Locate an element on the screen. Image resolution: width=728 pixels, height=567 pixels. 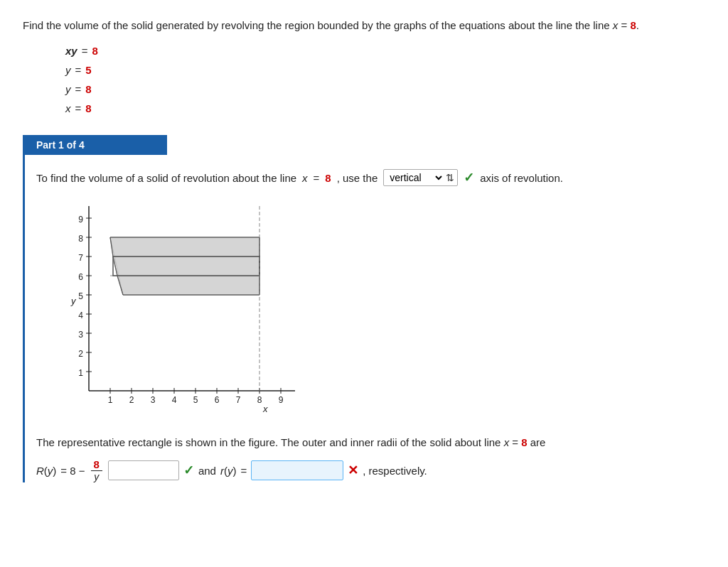
ry-input is located at coordinates (297, 470).